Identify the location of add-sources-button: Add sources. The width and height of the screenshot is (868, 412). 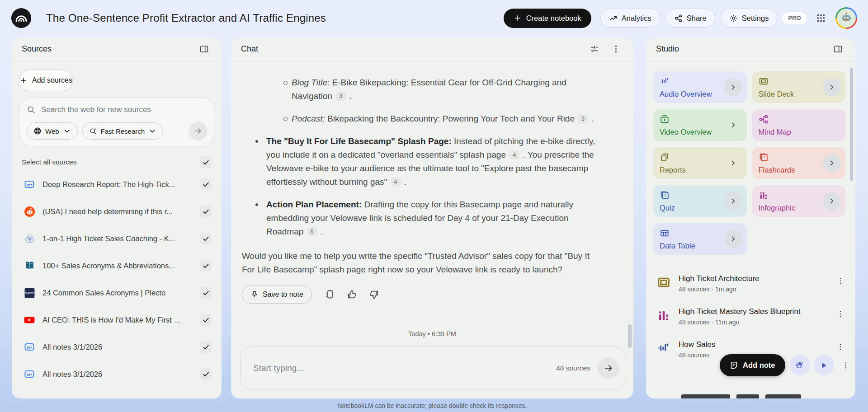
(46, 80).